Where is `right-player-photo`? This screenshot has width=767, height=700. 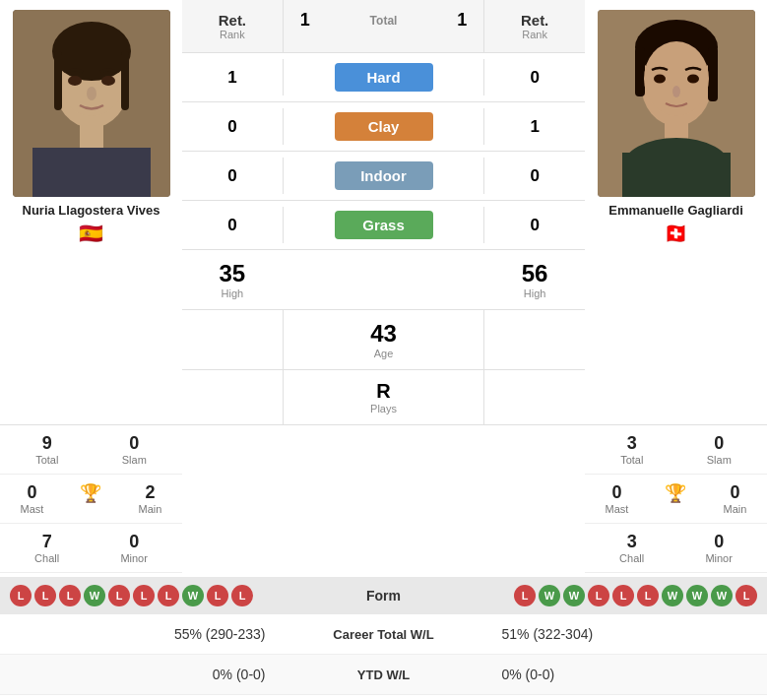 right-player-photo is located at coordinates (676, 103).